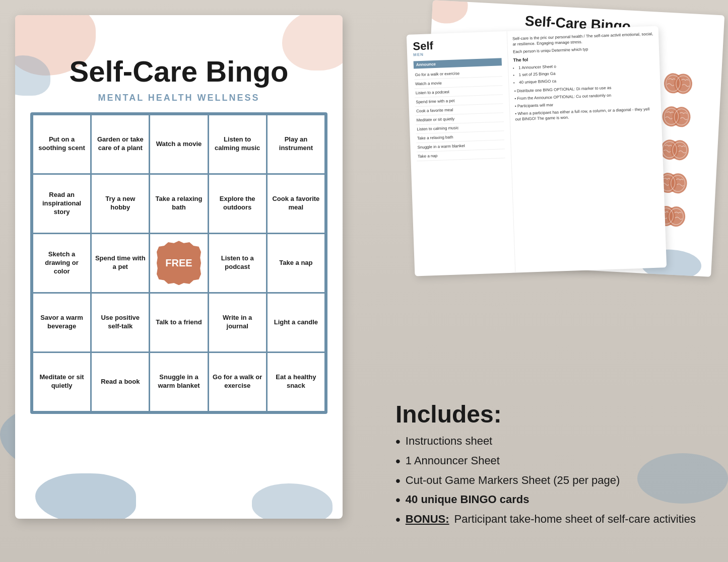  Describe the element at coordinates (120, 322) in the screenshot. I see `bingo-cell-16: Use positive self-talk` at that location.